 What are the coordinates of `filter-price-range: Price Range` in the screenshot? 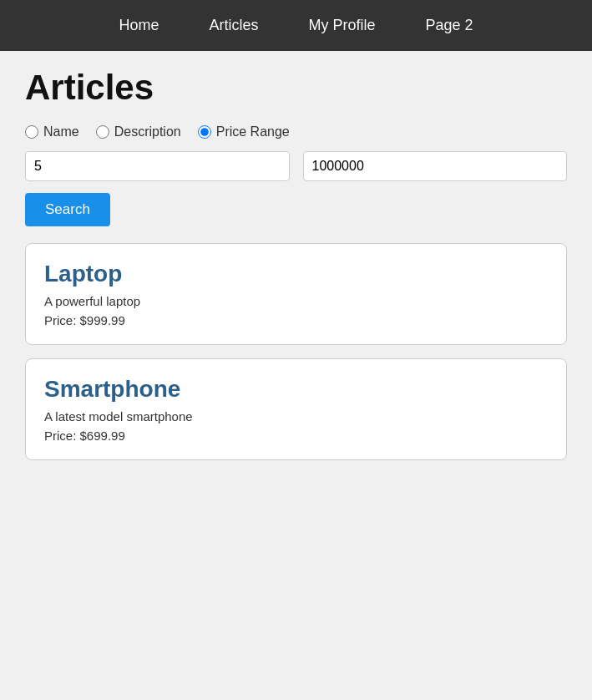 It's located at (244, 132).